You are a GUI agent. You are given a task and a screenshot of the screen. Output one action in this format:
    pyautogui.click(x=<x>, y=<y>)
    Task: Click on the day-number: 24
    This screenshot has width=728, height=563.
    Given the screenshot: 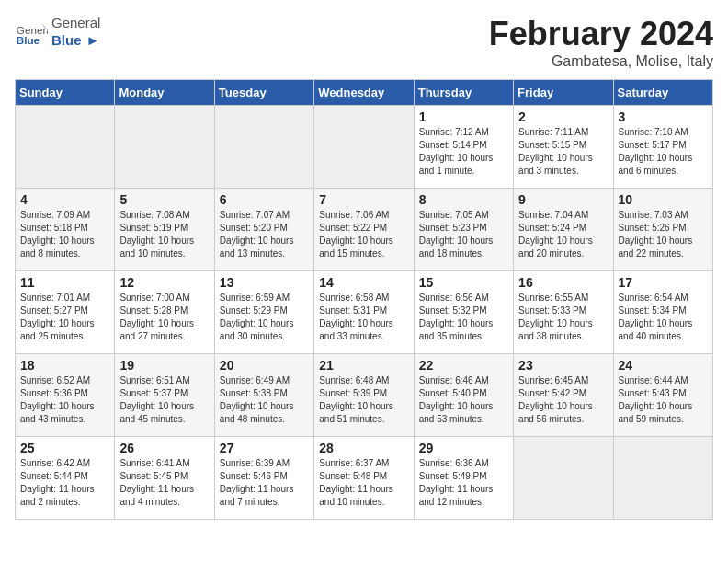 What is the action you would take?
    pyautogui.click(x=664, y=365)
    